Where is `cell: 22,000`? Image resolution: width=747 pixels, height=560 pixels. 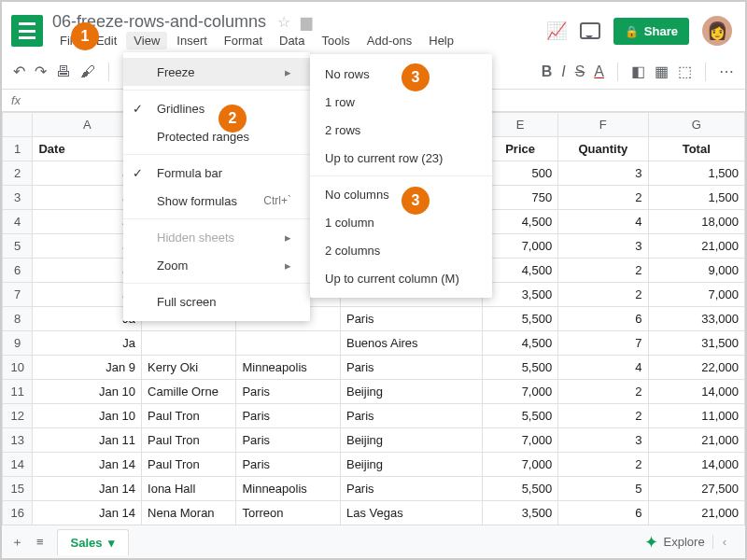 cell: 22,000 is located at coordinates (697, 368).